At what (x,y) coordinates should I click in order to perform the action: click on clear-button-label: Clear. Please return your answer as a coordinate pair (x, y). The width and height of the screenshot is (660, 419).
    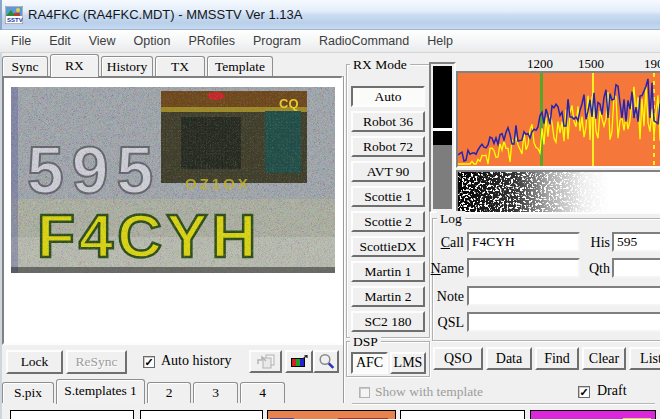
    Looking at the image, I should click on (604, 358).